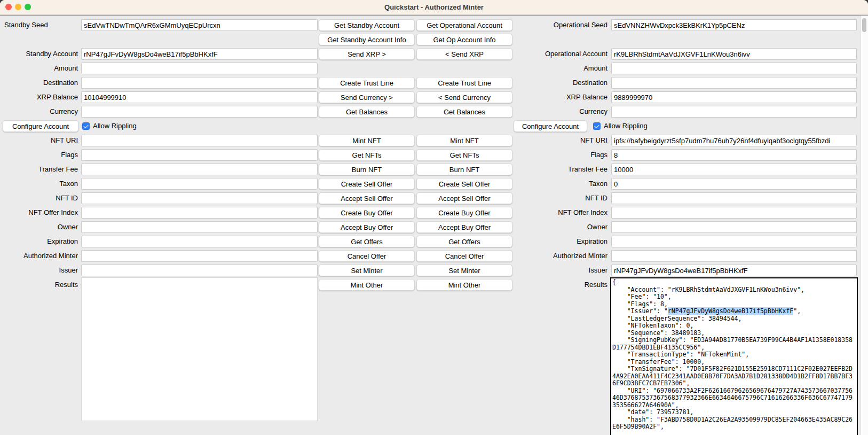 The width and height of the screenshot is (868, 435). Describe the element at coordinates (367, 169) in the screenshot. I see `standby-burn-nft-button: Burn NFT` at that location.